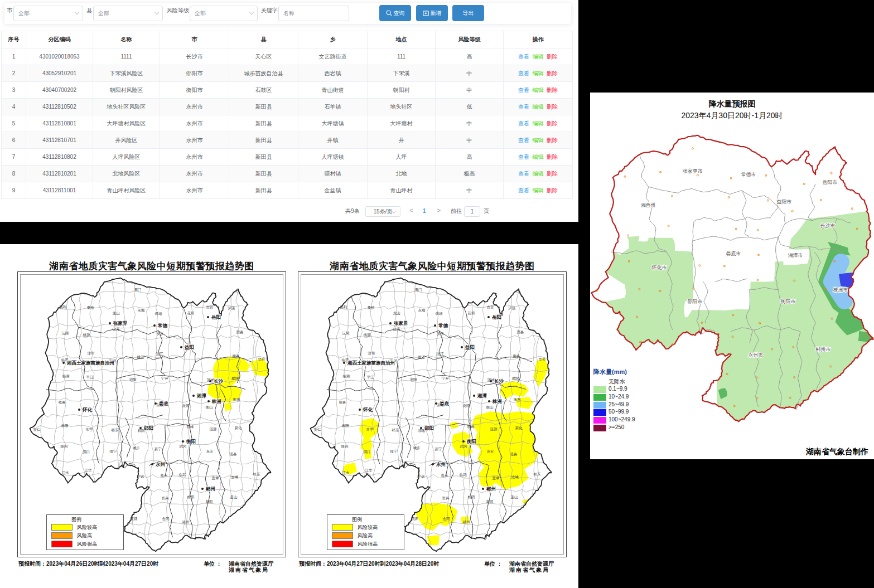 The image size is (874, 588). What do you see at coordinates (422, 310) in the screenshot?
I see `svg-text: 永顺` at bounding box center [422, 310].